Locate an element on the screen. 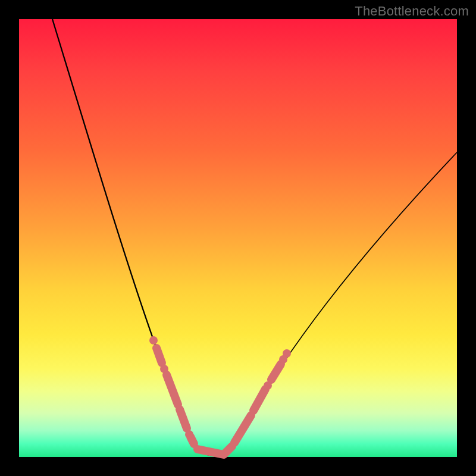 This screenshot has width=476, height=476. left-bead-dot-low is located at coordinates (189, 434).